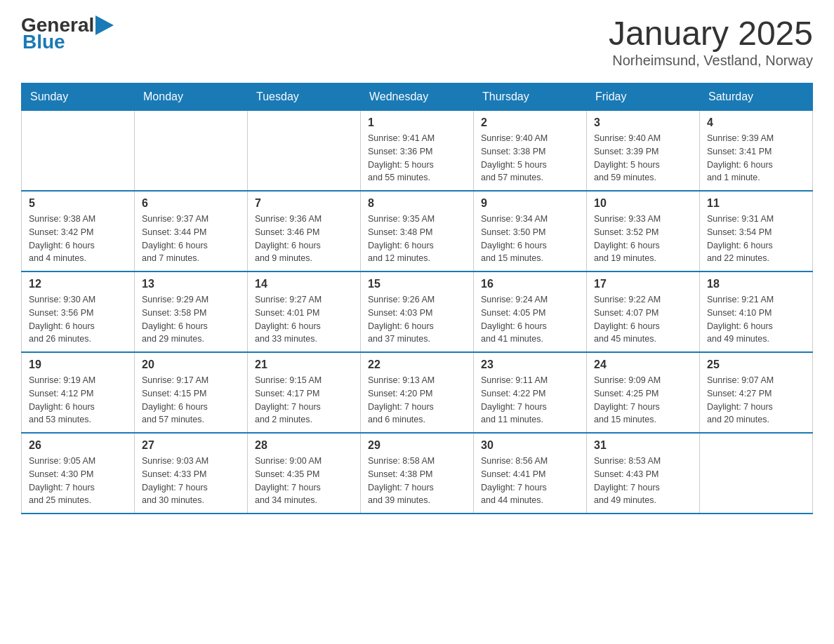  Describe the element at coordinates (417, 284) in the screenshot. I see `day-number: 15` at that location.